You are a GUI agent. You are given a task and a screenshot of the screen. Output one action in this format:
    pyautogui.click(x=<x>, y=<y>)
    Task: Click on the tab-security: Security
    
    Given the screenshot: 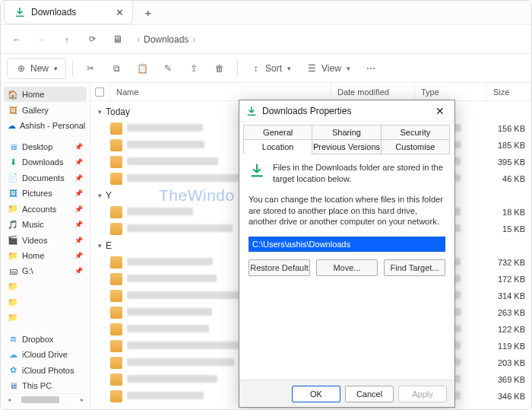 What is the action you would take?
    pyautogui.click(x=415, y=132)
    